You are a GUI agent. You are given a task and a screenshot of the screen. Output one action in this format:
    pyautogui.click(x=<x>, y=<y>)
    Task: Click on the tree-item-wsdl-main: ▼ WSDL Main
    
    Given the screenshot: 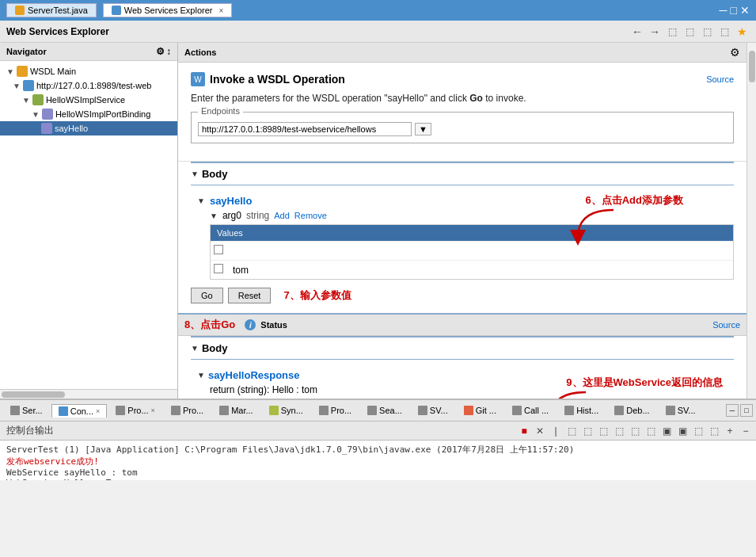 What is the action you would take?
    pyautogui.click(x=89, y=71)
    